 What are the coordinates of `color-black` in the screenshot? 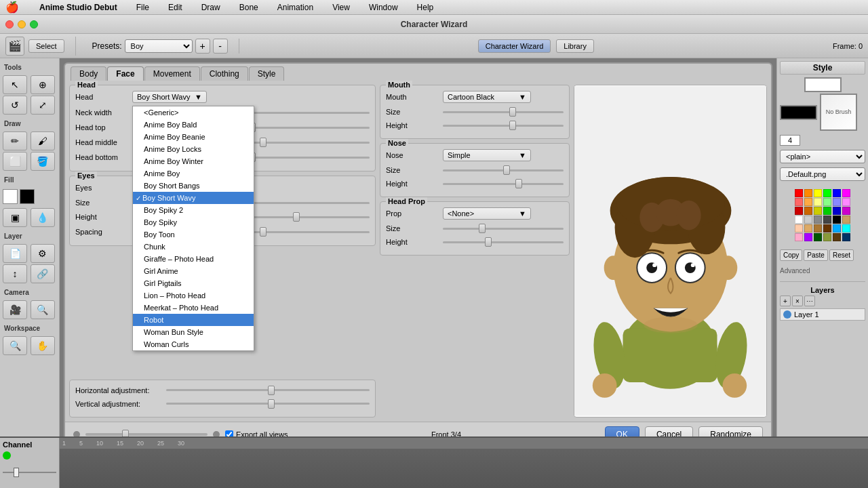 It's located at (837, 220).